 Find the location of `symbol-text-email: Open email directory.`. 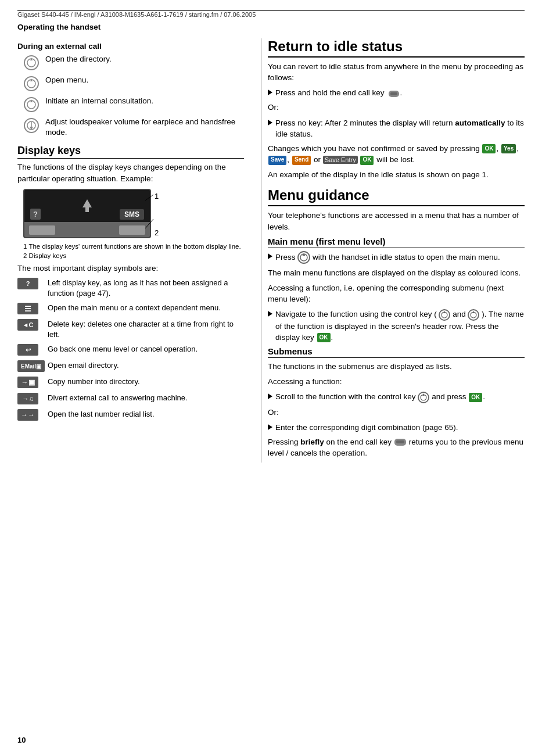

symbol-text-email: Open email directory. is located at coordinates (146, 366).